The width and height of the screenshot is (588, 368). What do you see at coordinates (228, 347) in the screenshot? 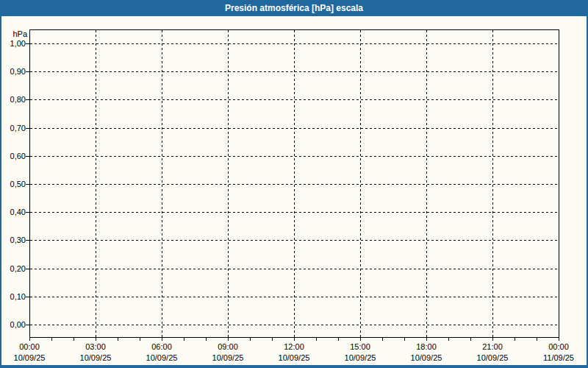
I see `x-tick-time-label: 09:00` at bounding box center [228, 347].